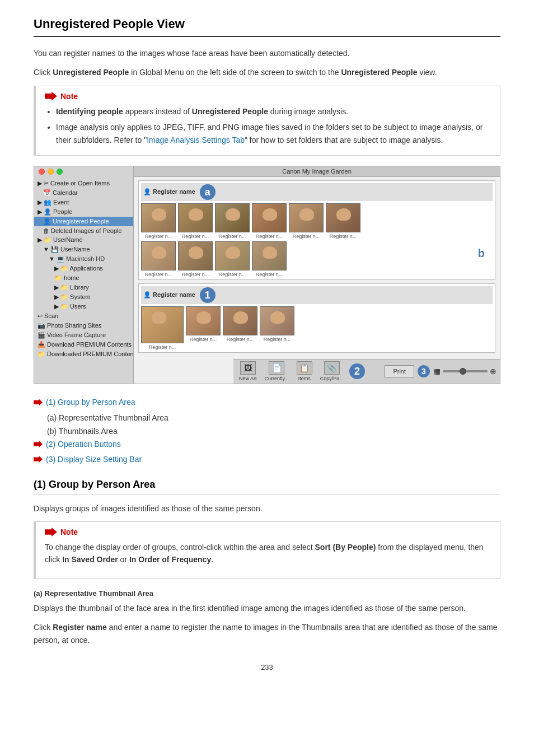 This screenshot has height=756, width=534. I want to click on items-button: 📋 Items, so click(305, 371).